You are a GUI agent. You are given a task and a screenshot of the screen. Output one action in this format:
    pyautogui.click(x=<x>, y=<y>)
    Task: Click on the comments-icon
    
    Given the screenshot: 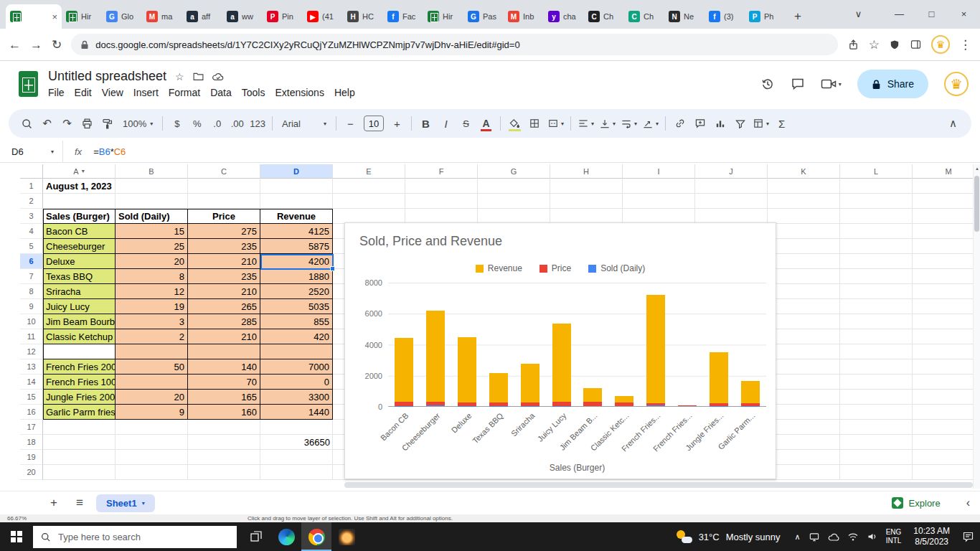 What is the action you would take?
    pyautogui.click(x=798, y=84)
    